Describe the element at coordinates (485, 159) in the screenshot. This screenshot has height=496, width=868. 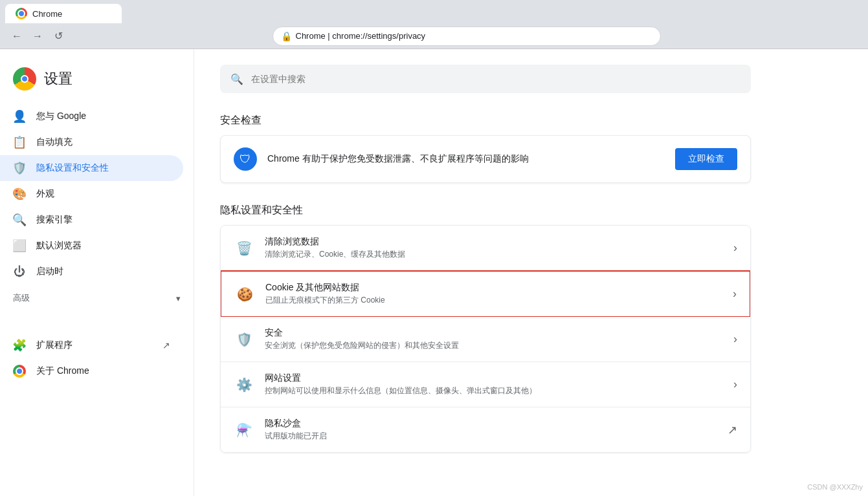
I see `safety-card: 🛡 Chrome 有助于保护您免受数据泄露、不良扩展程序等问题的影响 立即检查` at that location.